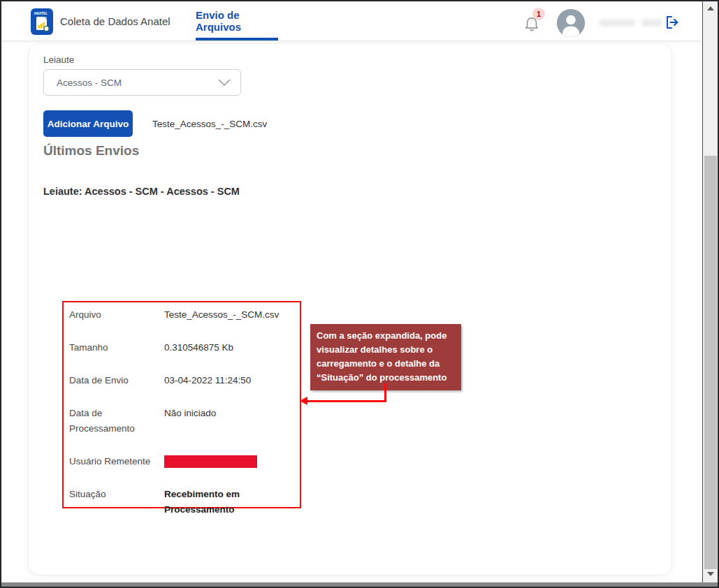 This screenshot has height=588, width=719. I want to click on detail-row: Usuário Remetente, so click(183, 462).